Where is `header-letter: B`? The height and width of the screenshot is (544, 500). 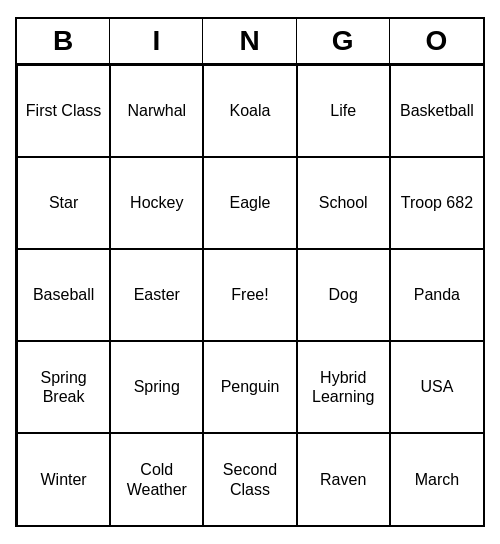 header-letter: B is located at coordinates (64, 41).